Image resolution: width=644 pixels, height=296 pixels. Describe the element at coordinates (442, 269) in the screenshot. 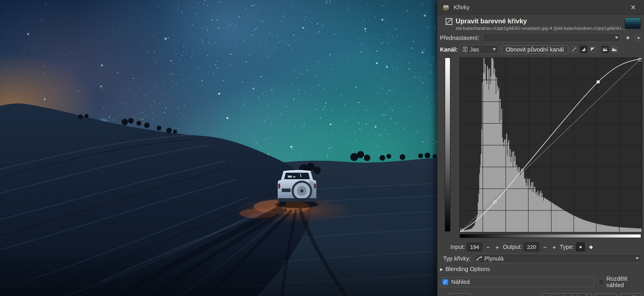

I see `expander-arrow-icon: ▶` at that location.